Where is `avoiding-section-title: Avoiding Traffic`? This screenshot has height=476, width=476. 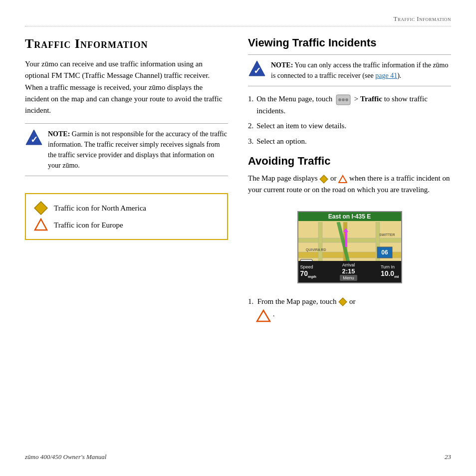 avoiding-section-title: Avoiding Traffic is located at coordinates (349, 161).